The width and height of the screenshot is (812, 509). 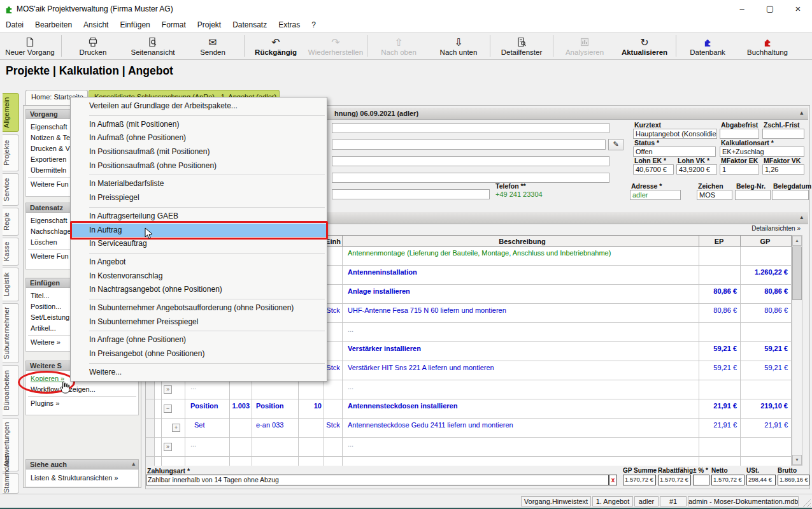 What do you see at coordinates (11, 153) in the screenshot?
I see `vtab-projekte: Projekte` at bounding box center [11, 153].